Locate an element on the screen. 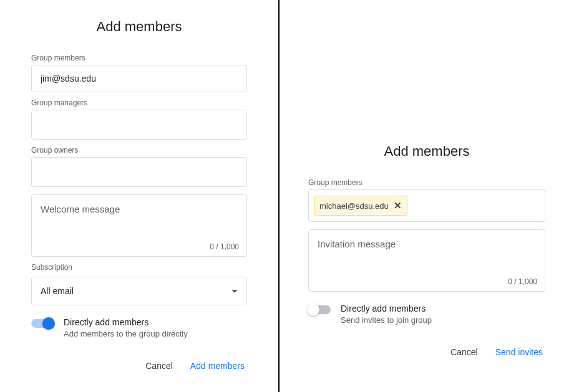 The height and width of the screenshot is (392, 584). close-icon: ✕ is located at coordinates (398, 206).